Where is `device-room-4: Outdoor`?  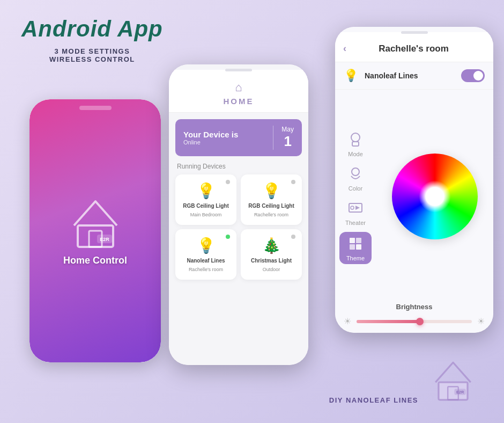 device-room-4: Outdoor is located at coordinates (271, 269).